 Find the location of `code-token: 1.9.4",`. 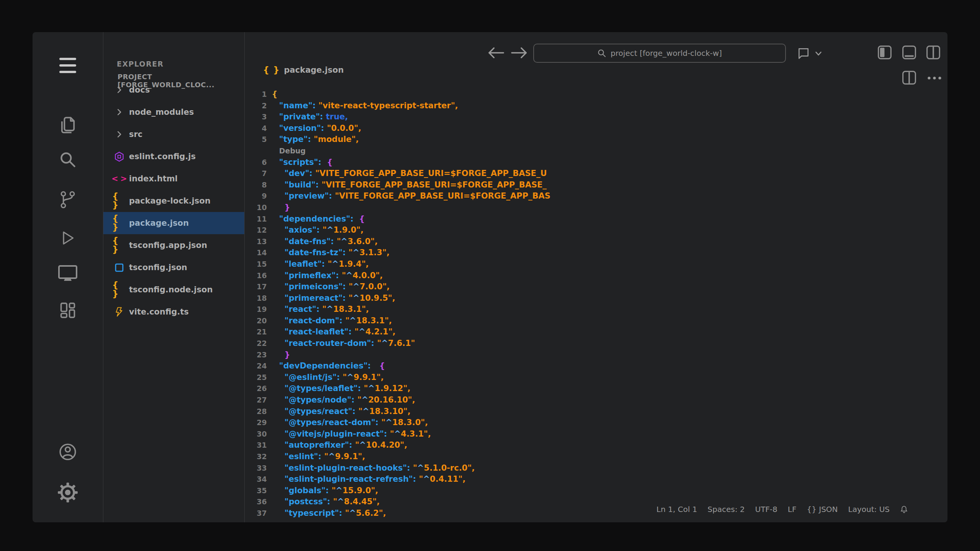

code-token: 1.9.4", is located at coordinates (354, 264).